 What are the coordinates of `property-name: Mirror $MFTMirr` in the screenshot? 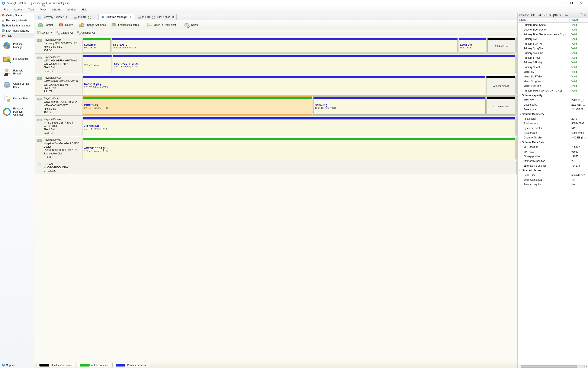 It's located at (544, 77).